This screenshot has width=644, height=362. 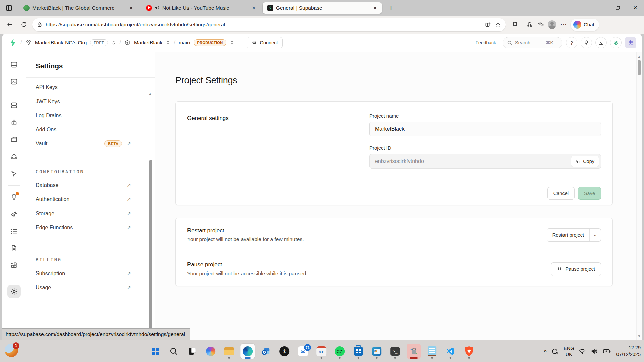 I want to click on sidebar-item-realtime, so click(x=14, y=157).